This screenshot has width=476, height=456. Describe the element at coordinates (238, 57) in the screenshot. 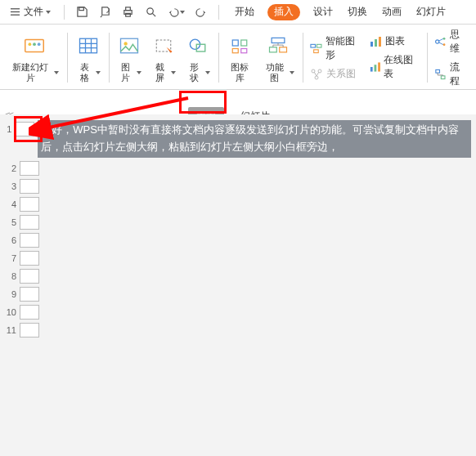

I see `ribbon: 新建幻灯片 表格 图片 截屏 形状 图标库` at that location.